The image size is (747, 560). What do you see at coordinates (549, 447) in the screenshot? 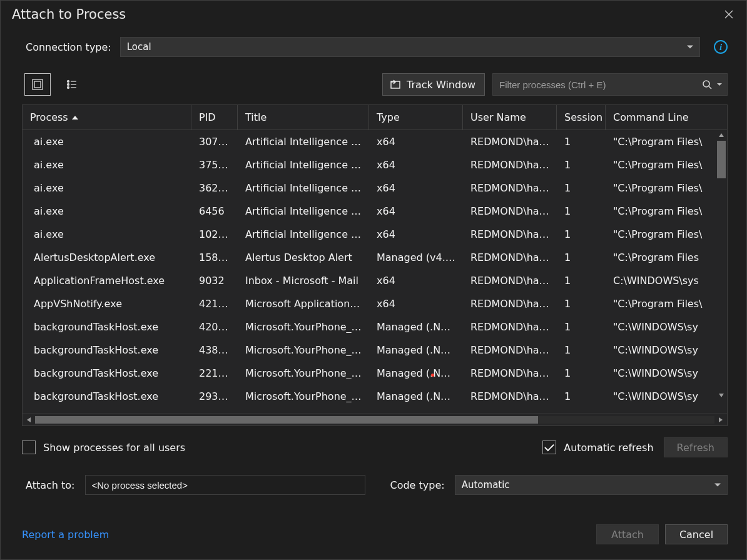
I see `checkbox-checked-icon` at bounding box center [549, 447].